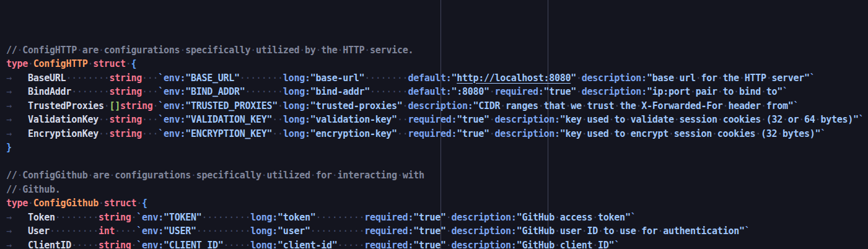 Image resolution: width=868 pixels, height=249 pixels. I want to click on code-token: bytes)", so click(802, 134).